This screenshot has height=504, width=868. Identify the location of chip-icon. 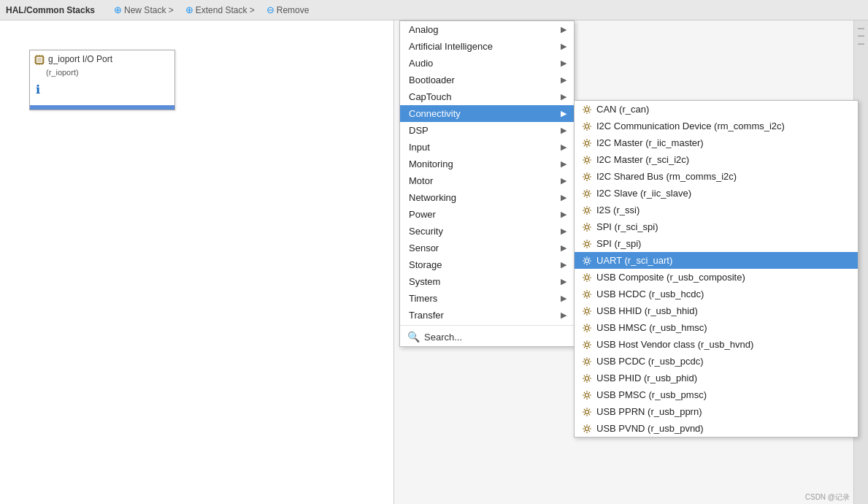
(39, 59).